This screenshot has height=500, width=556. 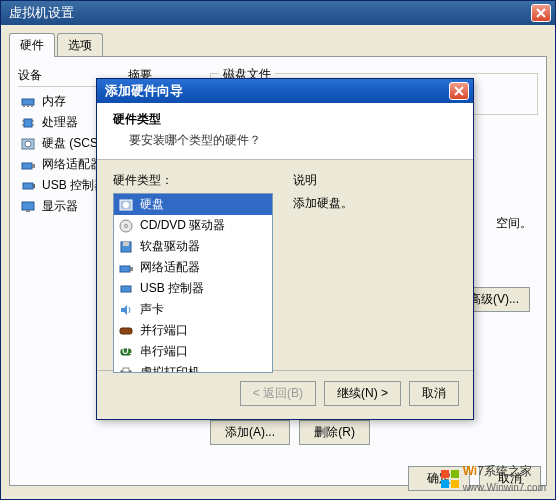 I want to click on hw-label: 软盘驱动器, so click(x=170, y=246).